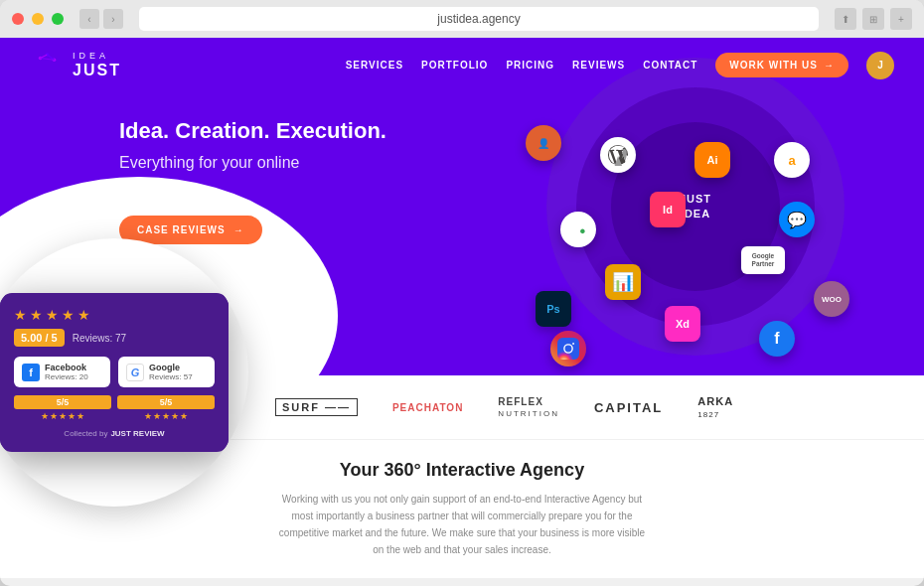 The height and width of the screenshot is (586, 924). I want to click on peachaton-logo: PEACHATON, so click(427, 407).